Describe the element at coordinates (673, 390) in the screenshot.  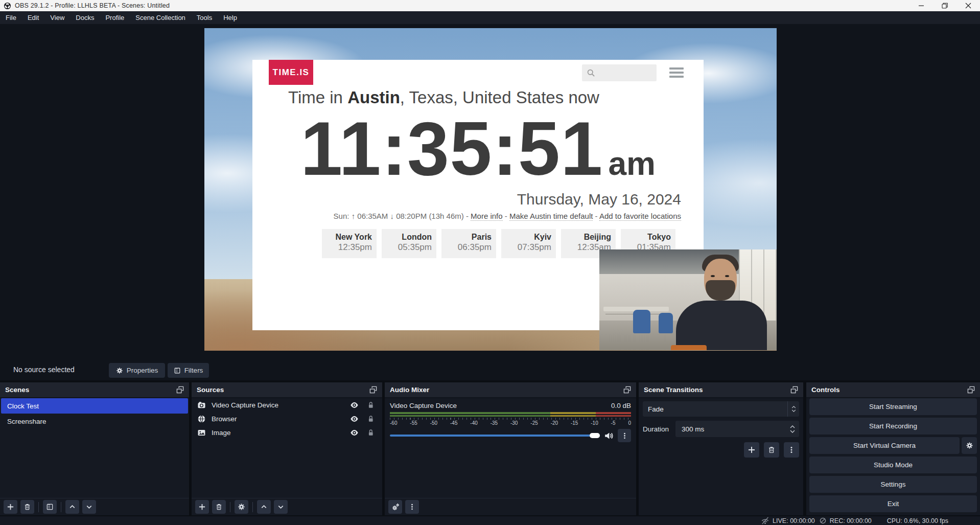
I see `transitions-title: Scene Transitions` at that location.